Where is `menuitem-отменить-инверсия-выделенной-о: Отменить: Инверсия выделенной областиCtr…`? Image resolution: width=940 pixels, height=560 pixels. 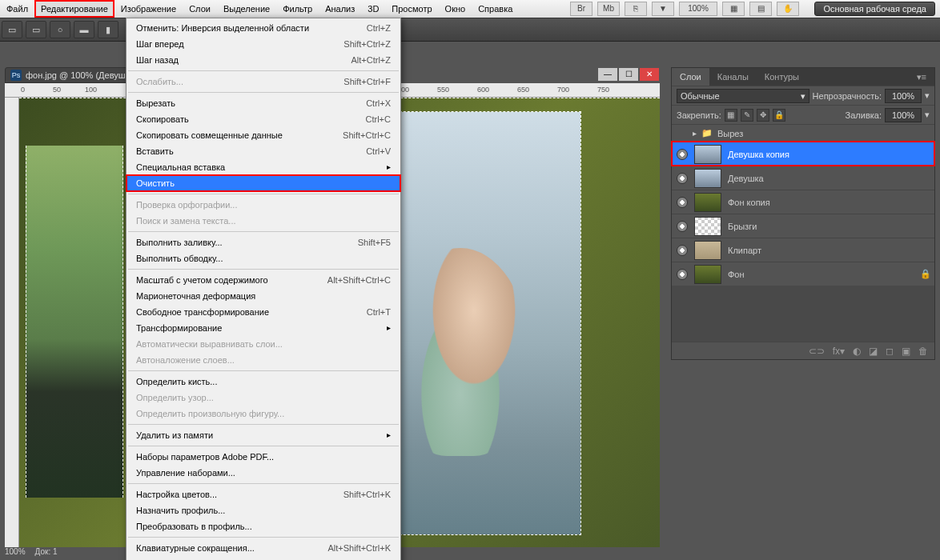 menuitem-отменить-инверсия-выделенной-о: Отменить: Инверсия выделенной областиCtr… is located at coordinates (263, 28).